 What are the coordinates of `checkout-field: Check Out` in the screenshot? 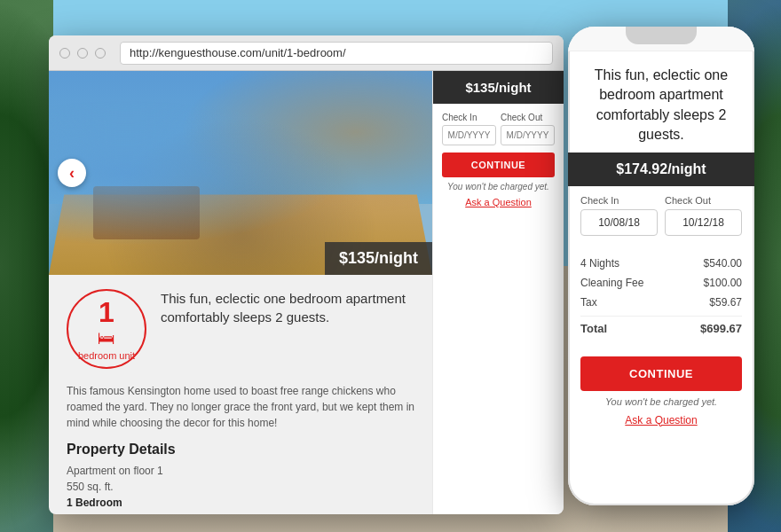 It's located at (527, 129).